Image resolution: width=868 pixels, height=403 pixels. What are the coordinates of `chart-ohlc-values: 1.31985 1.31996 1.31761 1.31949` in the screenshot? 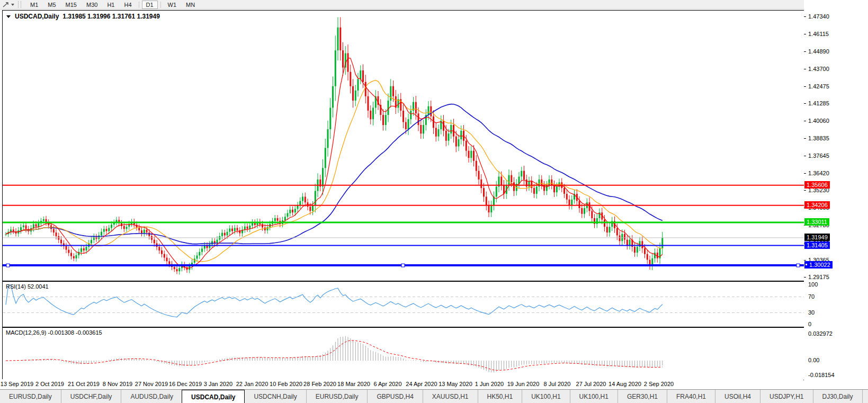 It's located at (111, 16).